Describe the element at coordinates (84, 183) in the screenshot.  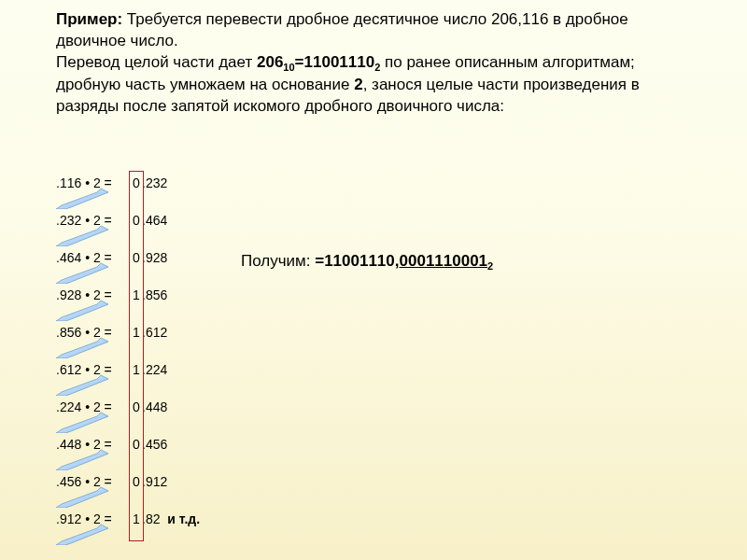
I see `calc-lhs: .116 • 2 =` at that location.